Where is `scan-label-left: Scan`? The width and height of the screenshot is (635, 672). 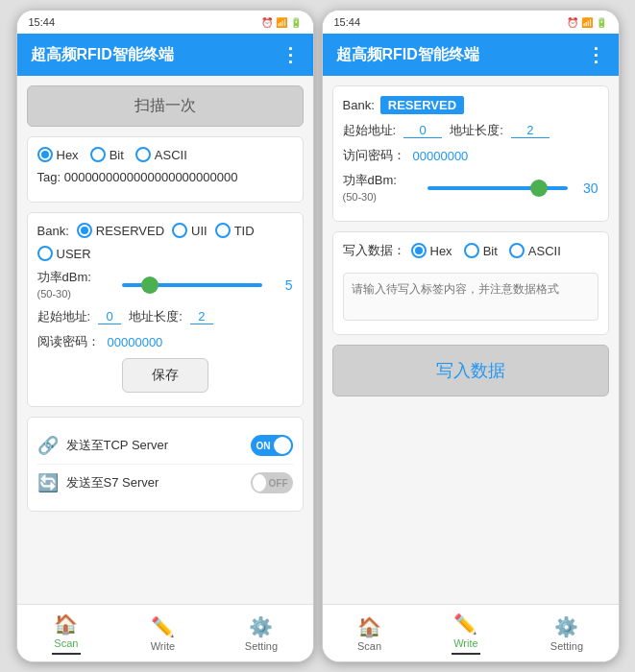
scan-label-left: Scan is located at coordinates (65, 643).